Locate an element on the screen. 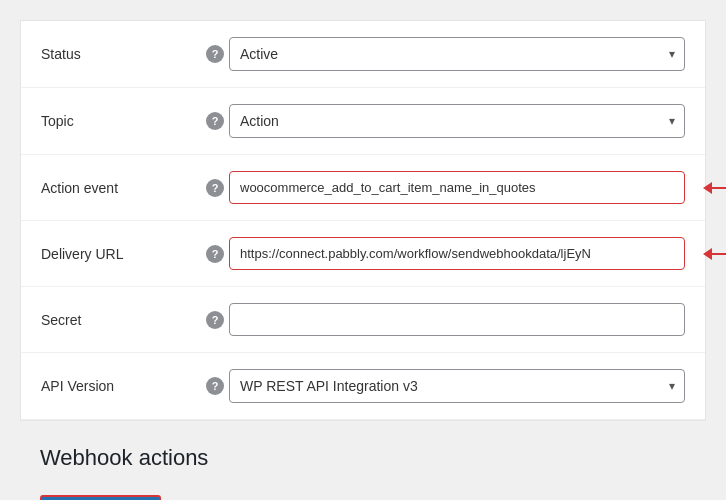 This screenshot has height=500, width=726. action-event-label: Action event is located at coordinates (121, 188).